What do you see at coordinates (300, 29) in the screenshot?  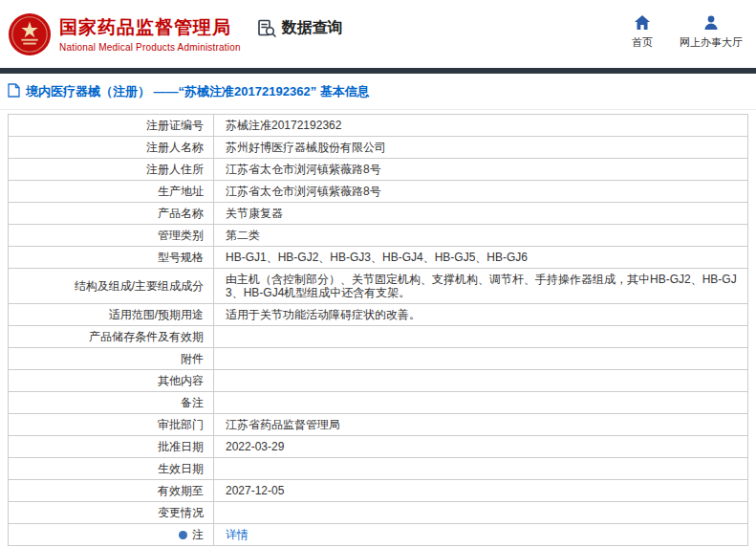 I see `data-query-section-label: 数据查询` at bounding box center [300, 29].